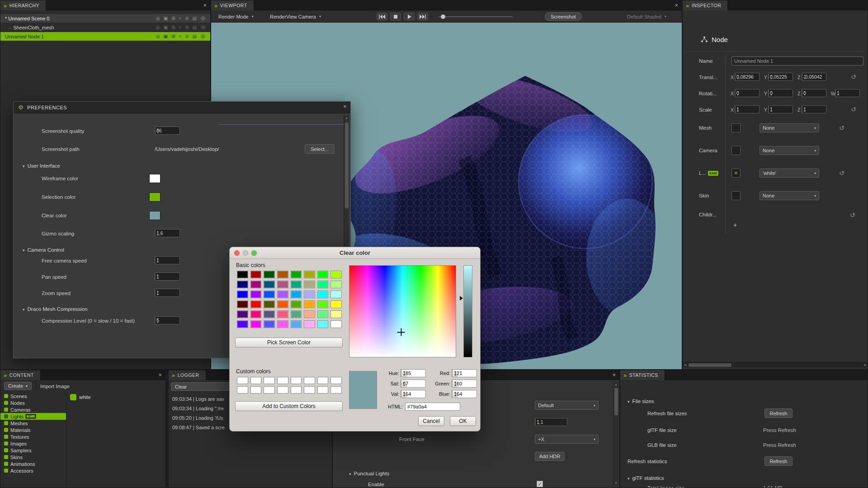 This screenshot has width=868, height=488. What do you see at coordinates (476, 17) in the screenshot?
I see `timeline-slider` at bounding box center [476, 17].